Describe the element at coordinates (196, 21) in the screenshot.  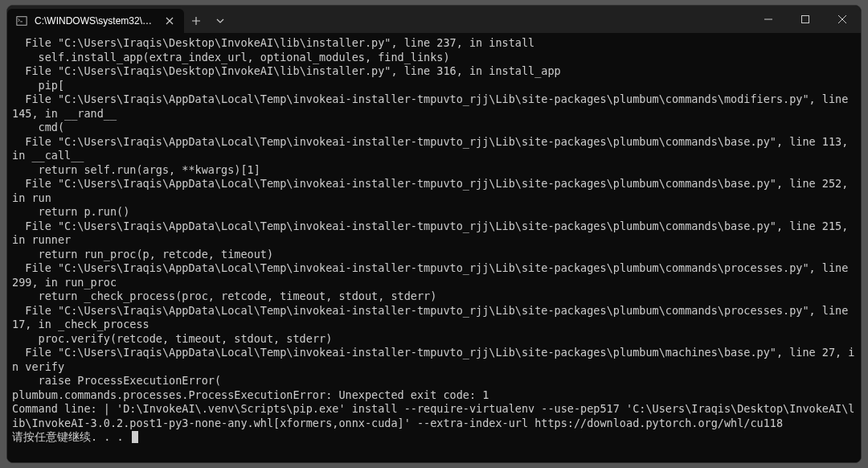
I see `new-tab-button` at that location.